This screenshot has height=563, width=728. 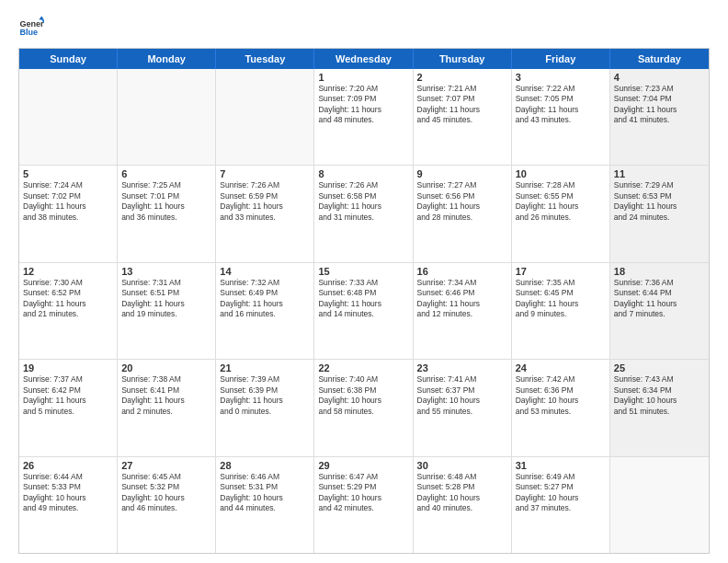 I want to click on day-cell-2: 2Sunrise: 7:21 AM Sunset: 7:07 PM Daylig…, so click(x=463, y=117).